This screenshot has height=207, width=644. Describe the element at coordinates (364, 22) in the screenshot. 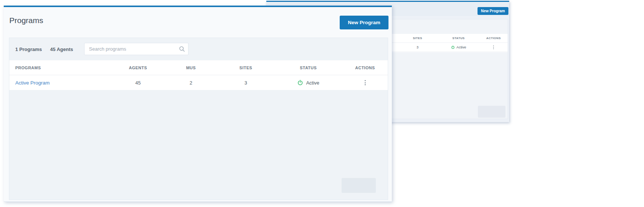

I see `new-program-button: New Program` at that location.